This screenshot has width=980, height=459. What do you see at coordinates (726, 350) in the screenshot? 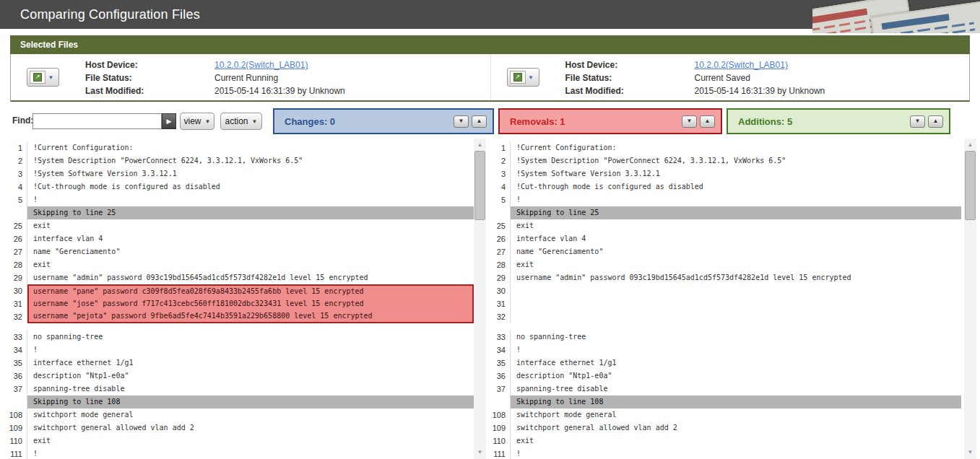
I see `code-line: 34!` at bounding box center [726, 350].